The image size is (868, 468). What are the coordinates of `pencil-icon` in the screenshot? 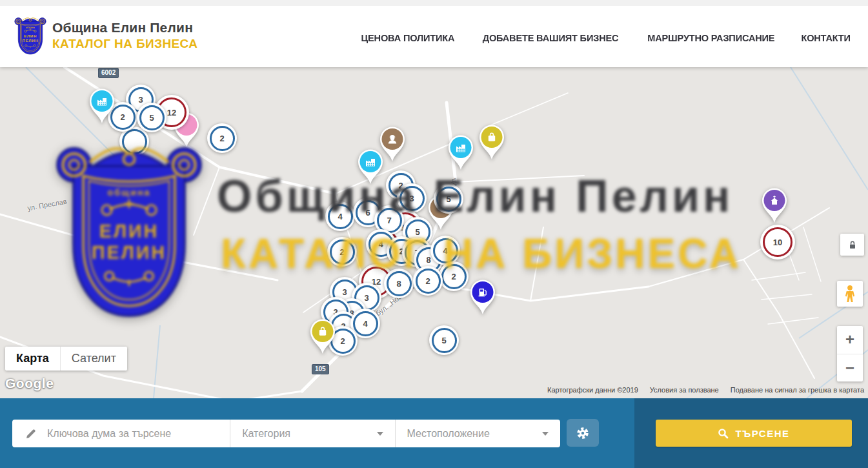 It's located at (31, 434).